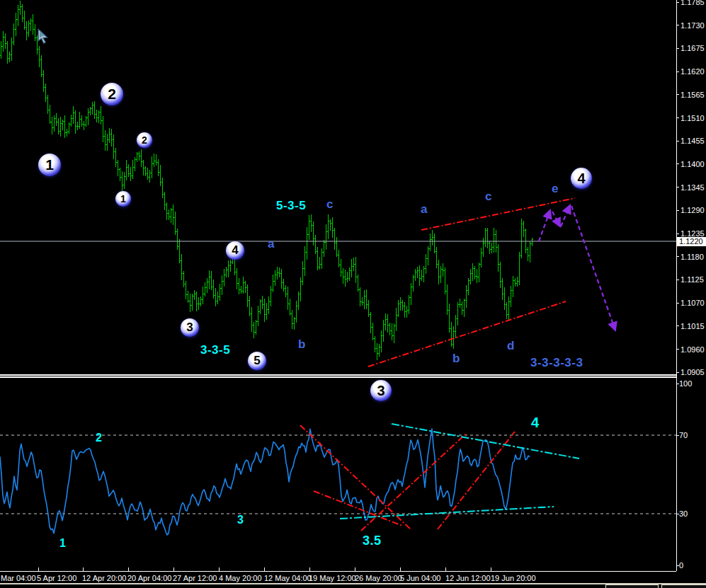 This screenshot has width=706, height=588. Describe the element at coordinates (333, 578) in the screenshot. I see `time-axis-label: 19 May 12:00` at that location.